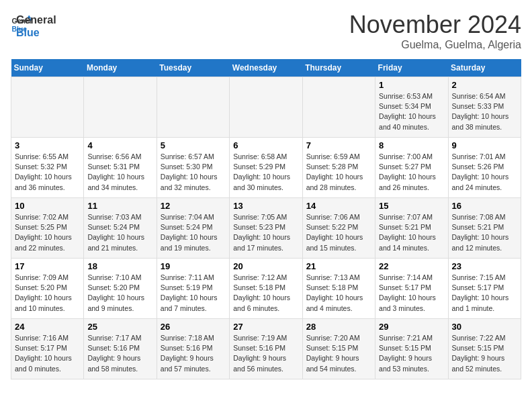 This screenshot has width=532, height=411. What do you see at coordinates (485, 326) in the screenshot?
I see `day-number: 30` at bounding box center [485, 326].